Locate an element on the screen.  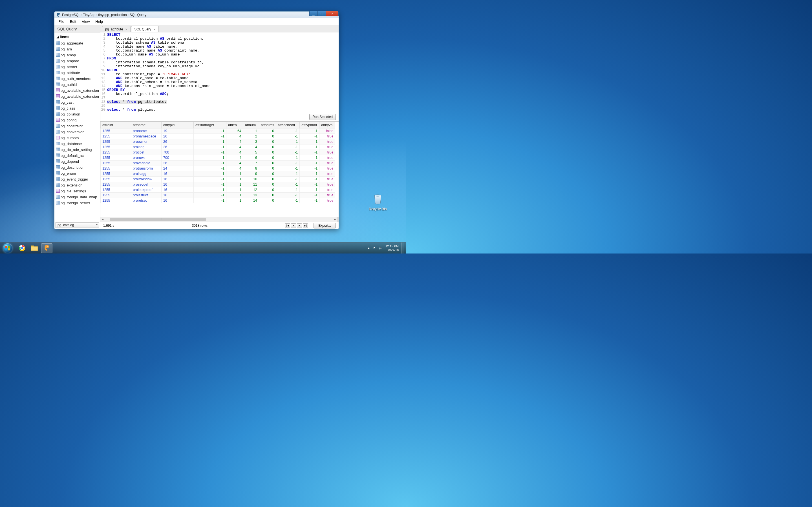
table-row: 1255proisagg16-1190-1-1true is located at coordinates (218, 174).